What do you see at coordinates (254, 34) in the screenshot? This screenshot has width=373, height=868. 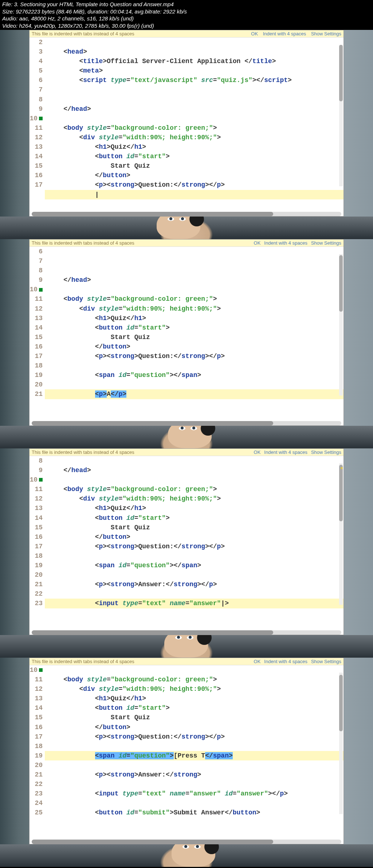 I see `lint-ok-link: OK` at bounding box center [254, 34].